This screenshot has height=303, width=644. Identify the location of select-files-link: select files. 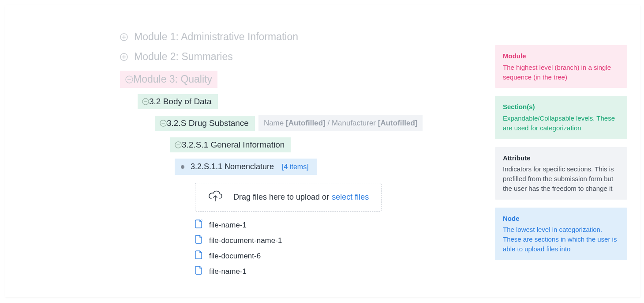
(350, 197).